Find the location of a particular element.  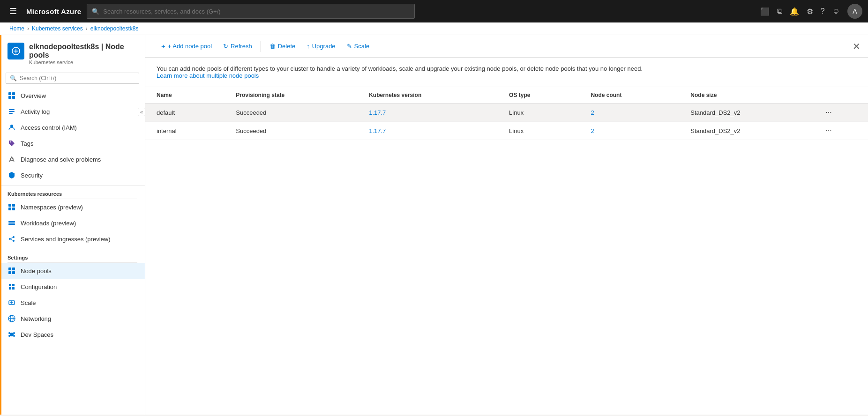

breadcrumb-home: Home is located at coordinates (17, 29).